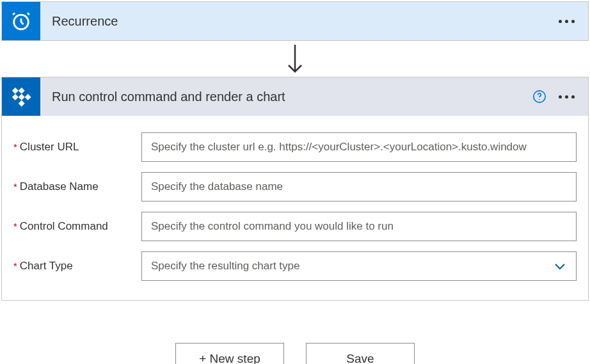 The width and height of the screenshot is (590, 364). What do you see at coordinates (64, 226) in the screenshot?
I see `control-command-label-text: Control Command` at bounding box center [64, 226].